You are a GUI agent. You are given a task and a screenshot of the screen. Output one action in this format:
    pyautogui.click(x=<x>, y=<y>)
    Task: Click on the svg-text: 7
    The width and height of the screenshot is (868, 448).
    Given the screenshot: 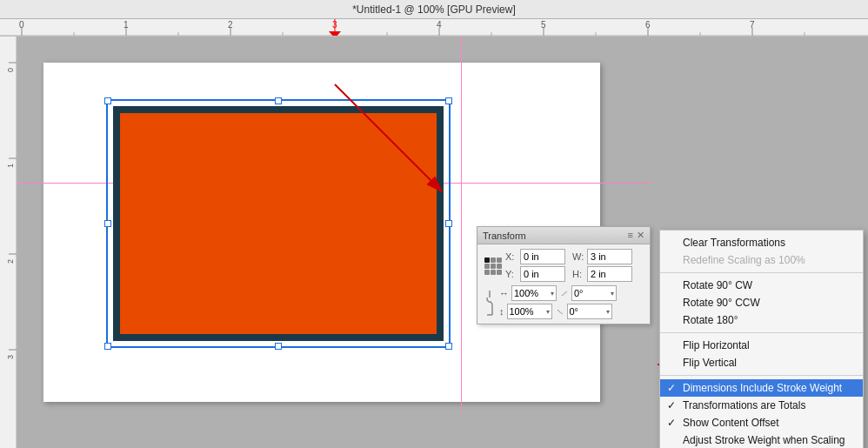 What is the action you would take?
    pyautogui.click(x=752, y=24)
    